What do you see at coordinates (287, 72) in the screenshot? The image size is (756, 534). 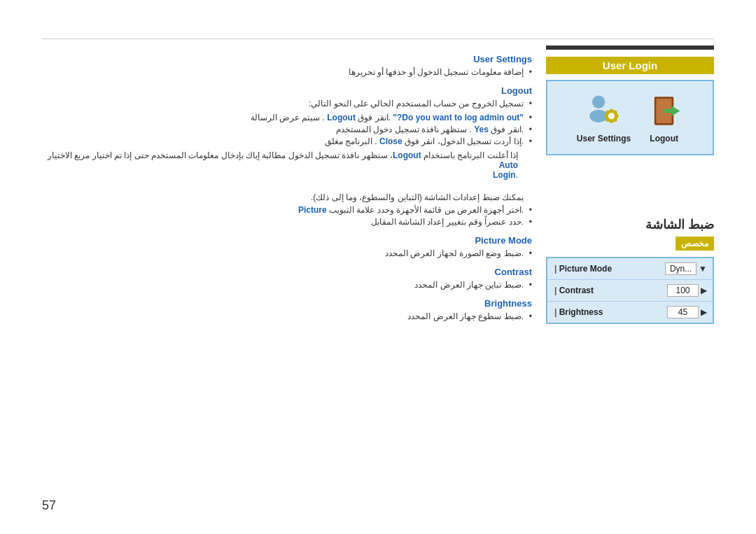 I see `user-settings-bullets: إضافة معلومات تسجيل الدخول أو حذفها أو ت…` at bounding box center [287, 72].